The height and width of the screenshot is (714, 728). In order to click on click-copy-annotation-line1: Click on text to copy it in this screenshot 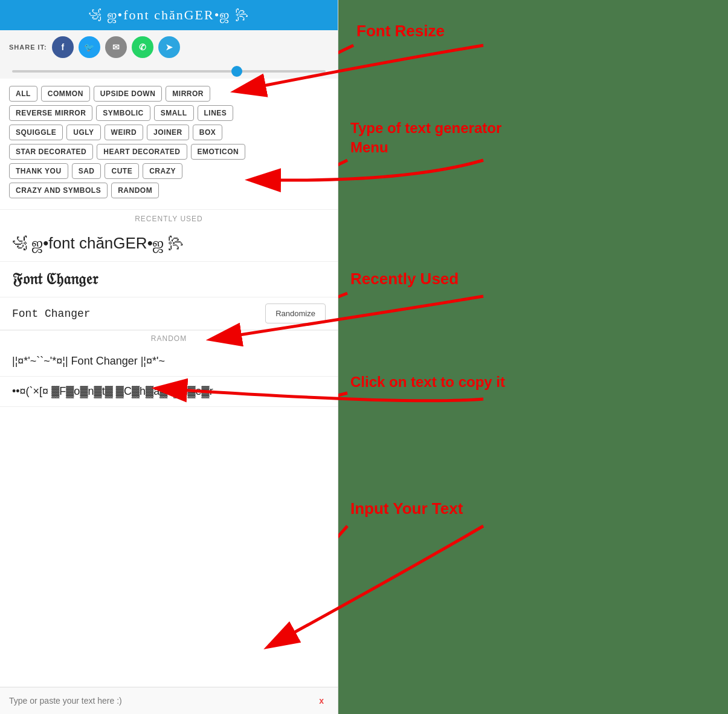, I will do `click(428, 382)`.